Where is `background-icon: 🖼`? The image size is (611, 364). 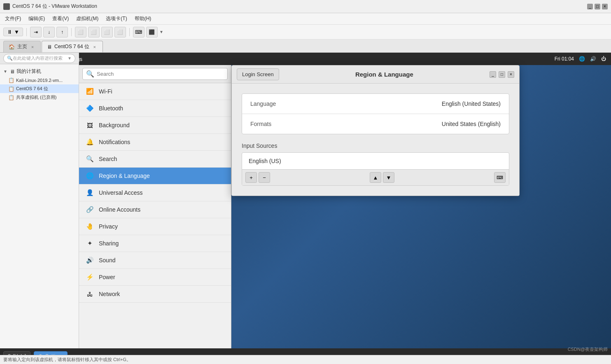
background-icon: 🖼 is located at coordinates (90, 125).